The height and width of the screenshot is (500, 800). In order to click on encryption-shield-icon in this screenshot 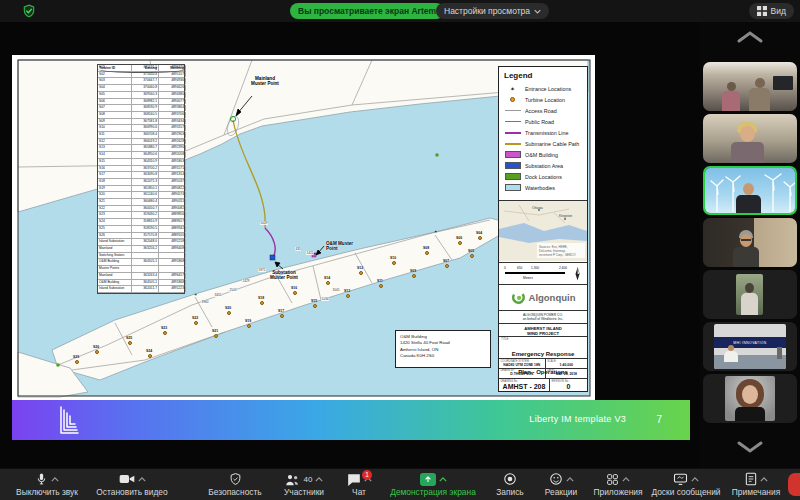, I will do `click(29, 11)`.